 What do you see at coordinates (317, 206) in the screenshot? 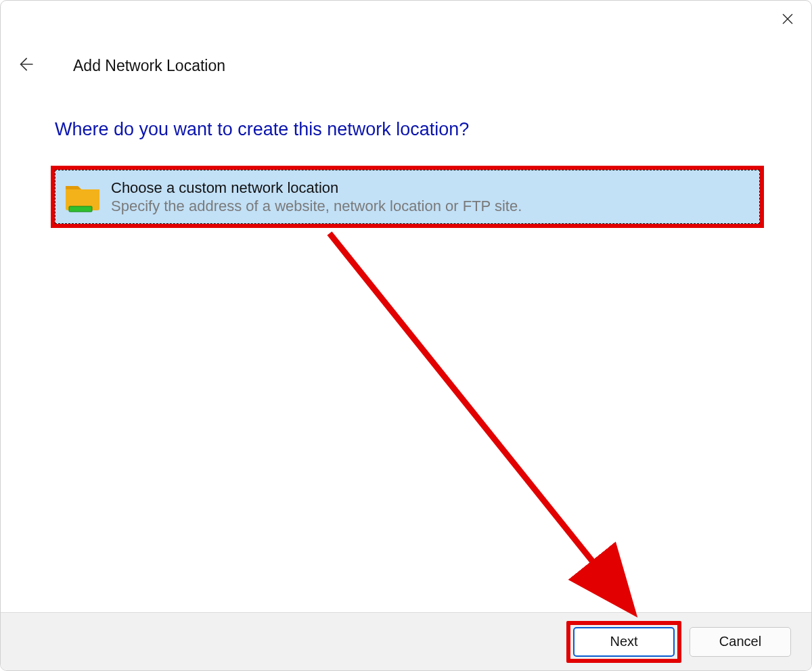
I see `option-subtitle: Specify the address of a website, networ…` at bounding box center [317, 206].